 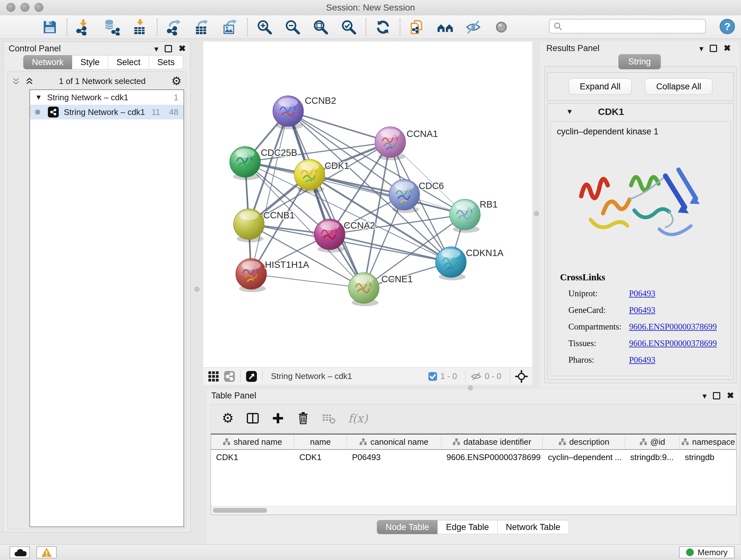 I want to click on right-splitter-handle, so click(x=537, y=214).